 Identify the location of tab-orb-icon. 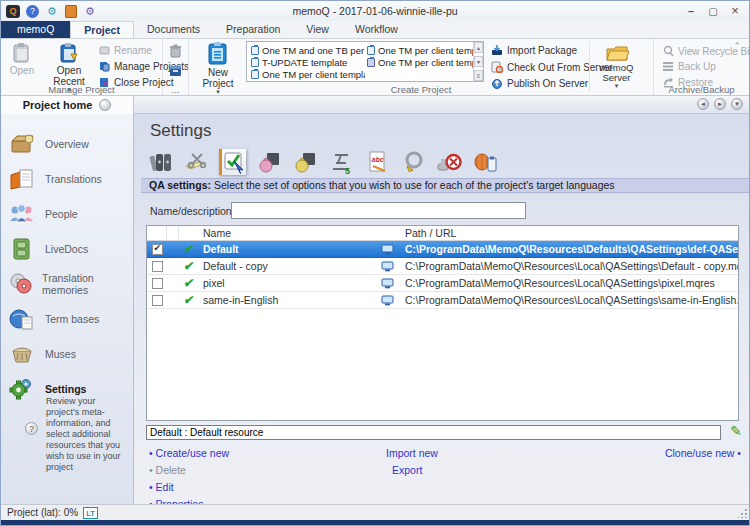
(105, 105).